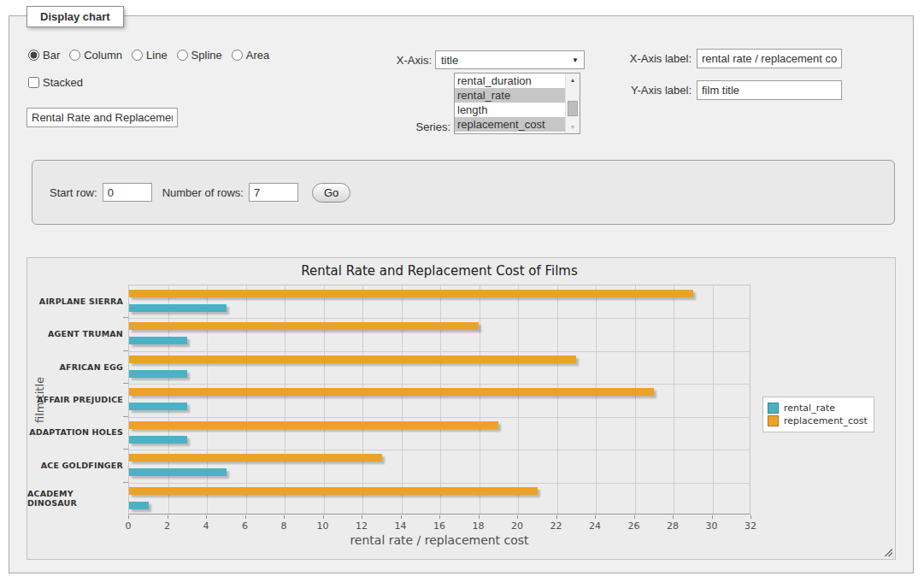 Image resolution: width=924 pixels, height=582 pixels. Describe the element at coordinates (509, 60) in the screenshot. I see `x-axis-select: title ▼` at that location.